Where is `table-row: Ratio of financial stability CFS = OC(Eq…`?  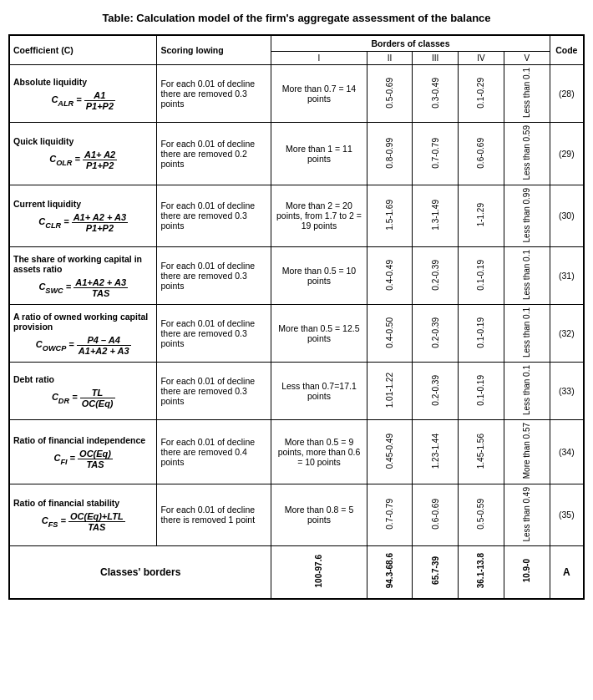
table-row: Ratio of financial stability CFS = OC(Eq… is located at coordinates (296, 515).